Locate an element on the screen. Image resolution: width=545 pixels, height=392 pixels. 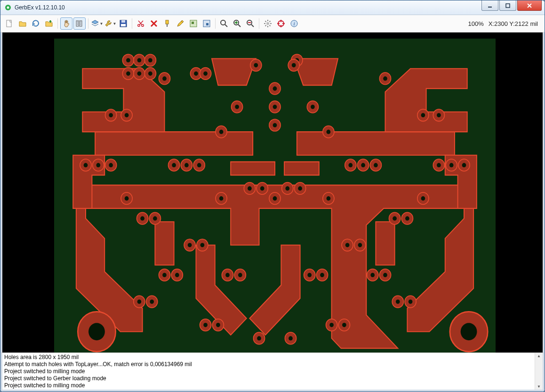
title-bar: GerbEx v1.12.10.10 is located at coordinates (272, 8).